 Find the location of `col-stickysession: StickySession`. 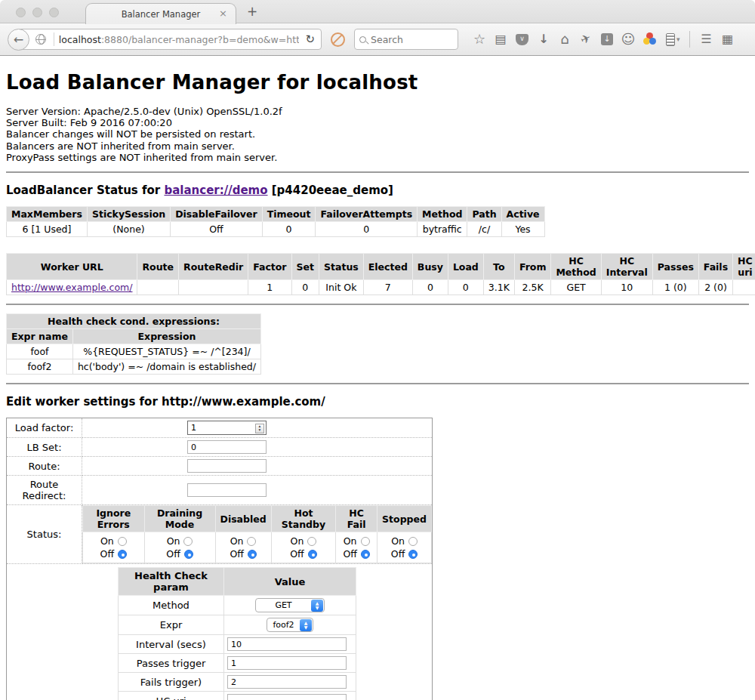

col-stickysession: StickySession is located at coordinates (128, 214).